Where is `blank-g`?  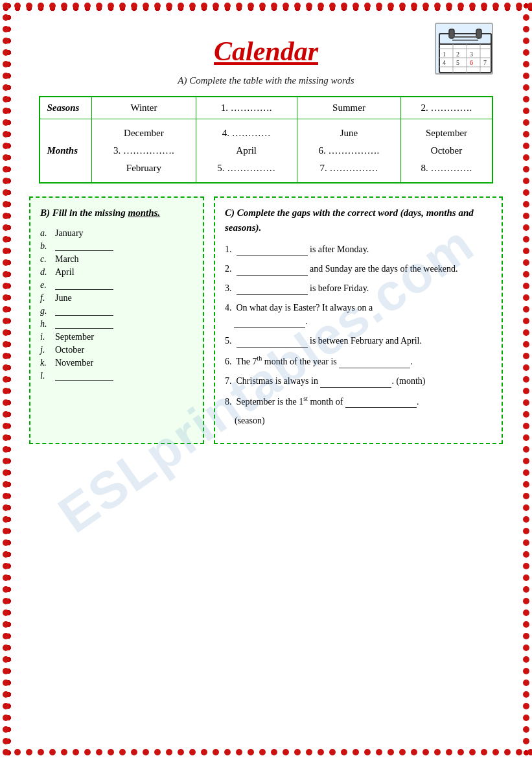 blank-g is located at coordinates (84, 311).